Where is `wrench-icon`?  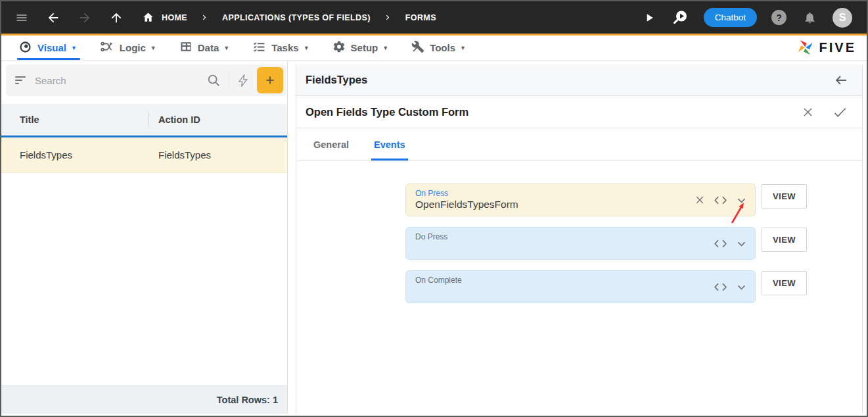 wrench-icon is located at coordinates (418, 47).